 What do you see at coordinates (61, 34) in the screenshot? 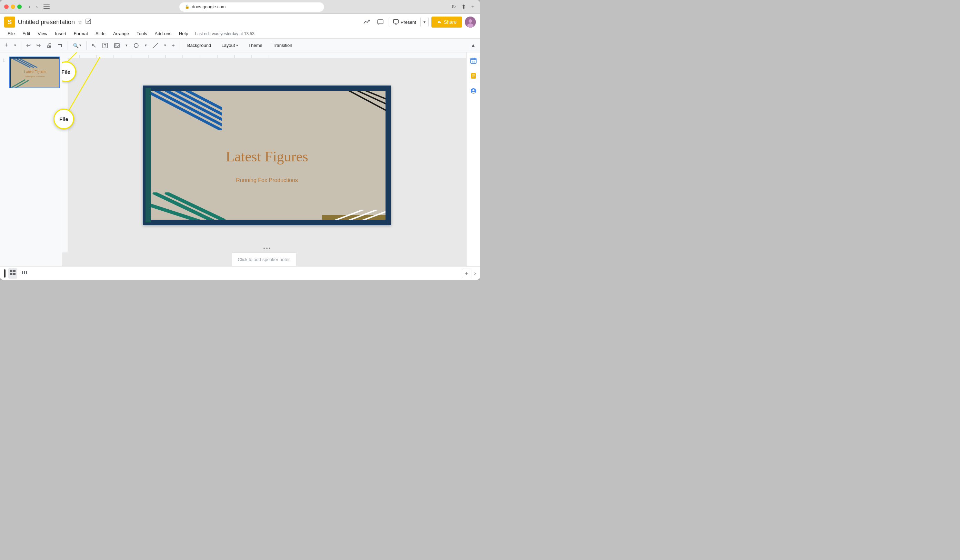
I see `menu-item-insert: Insert` at bounding box center [61, 34].